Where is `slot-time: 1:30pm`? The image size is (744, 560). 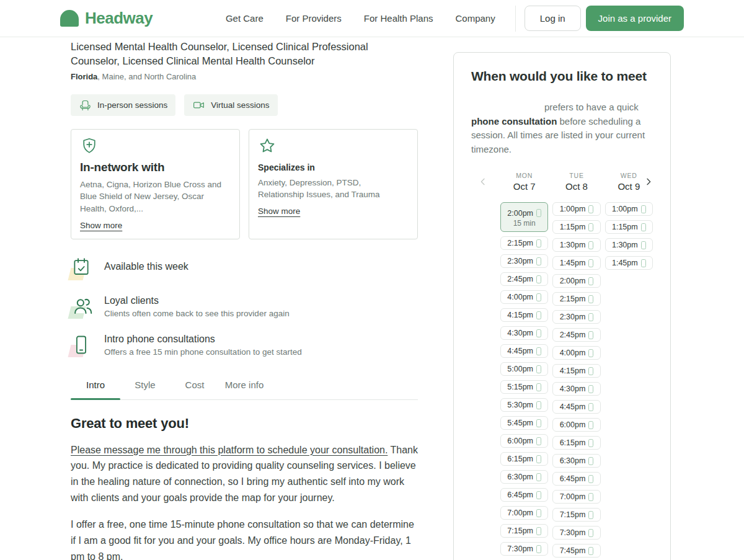
slot-time: 1:30pm is located at coordinates (625, 245).